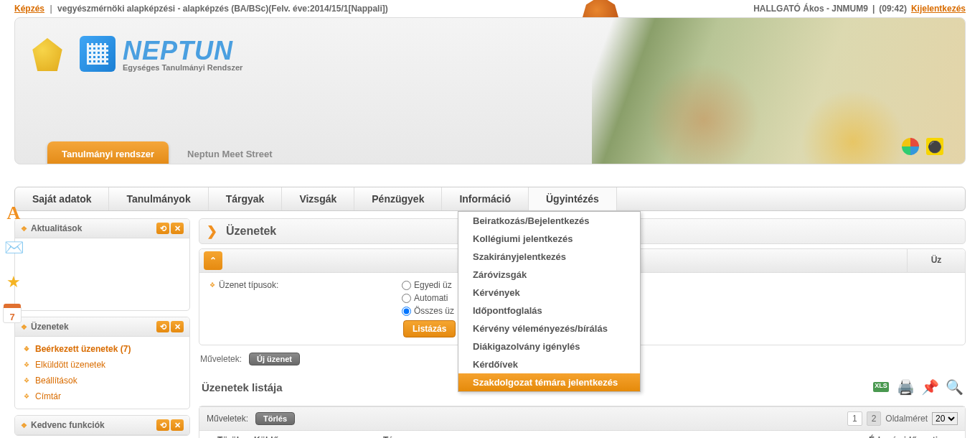 This screenshot has width=980, height=438. I want to click on radio-auto: Automati, so click(428, 298).